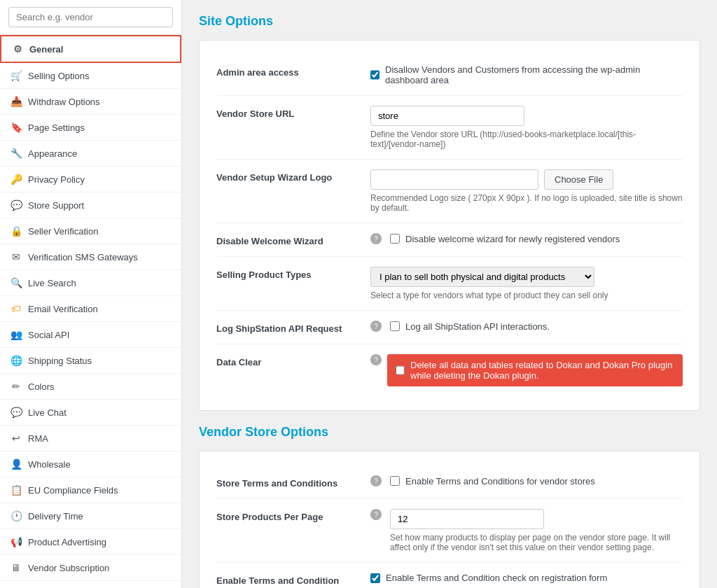 The width and height of the screenshot is (717, 588). What do you see at coordinates (401, 370) in the screenshot?
I see `data-clear-checkbox` at bounding box center [401, 370].